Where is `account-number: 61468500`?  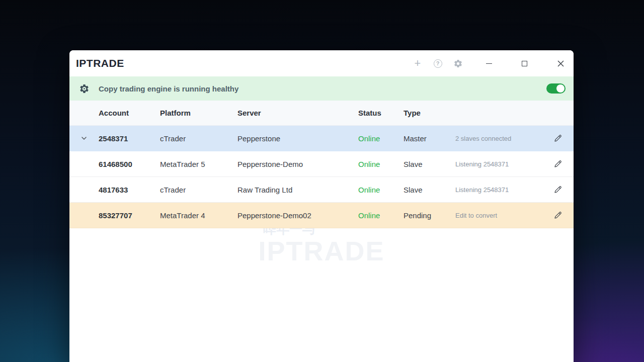
account-number: 61468500 is located at coordinates (129, 164).